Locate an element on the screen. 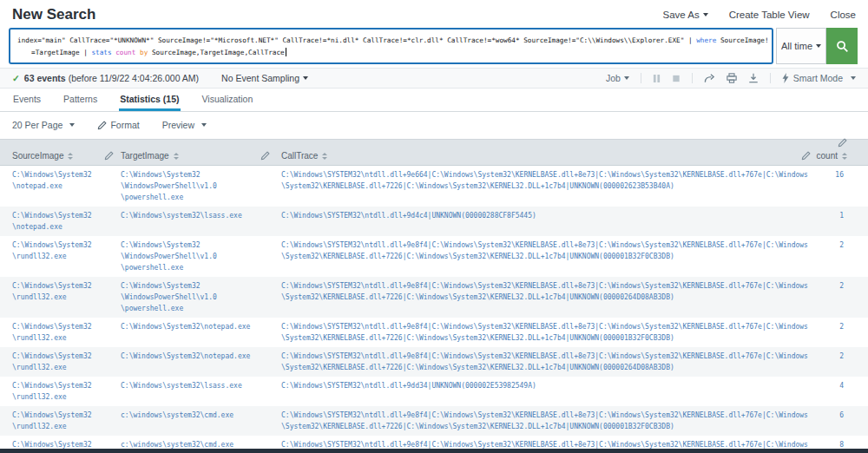 The width and height of the screenshot is (868, 453). horizontal-scrollbar is located at coordinates (434, 451).